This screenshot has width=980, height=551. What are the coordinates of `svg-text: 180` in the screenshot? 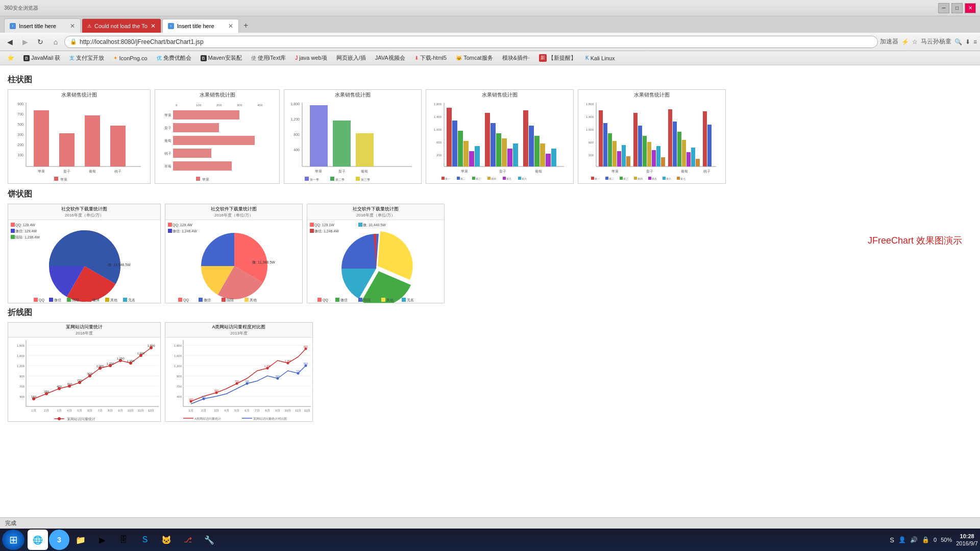 It's located at (34, 397).